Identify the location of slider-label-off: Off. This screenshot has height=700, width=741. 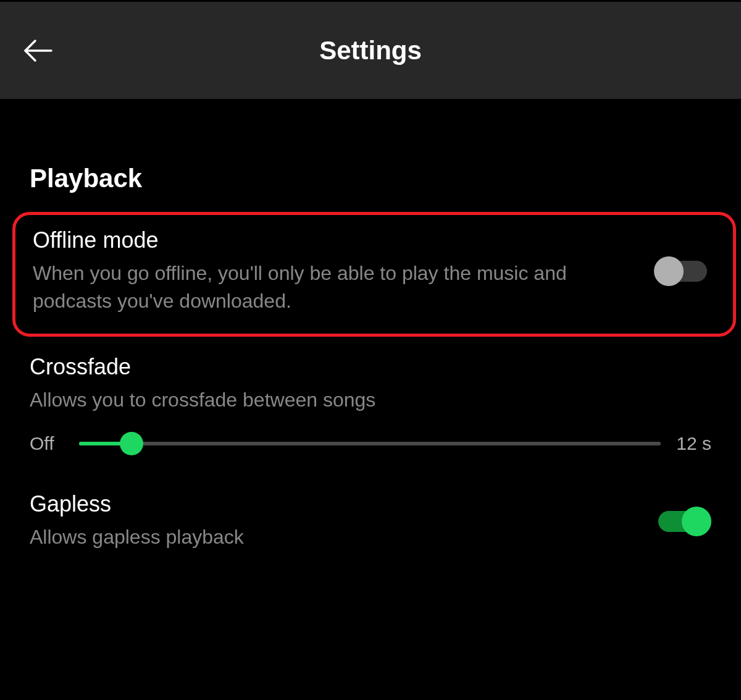
(47, 444).